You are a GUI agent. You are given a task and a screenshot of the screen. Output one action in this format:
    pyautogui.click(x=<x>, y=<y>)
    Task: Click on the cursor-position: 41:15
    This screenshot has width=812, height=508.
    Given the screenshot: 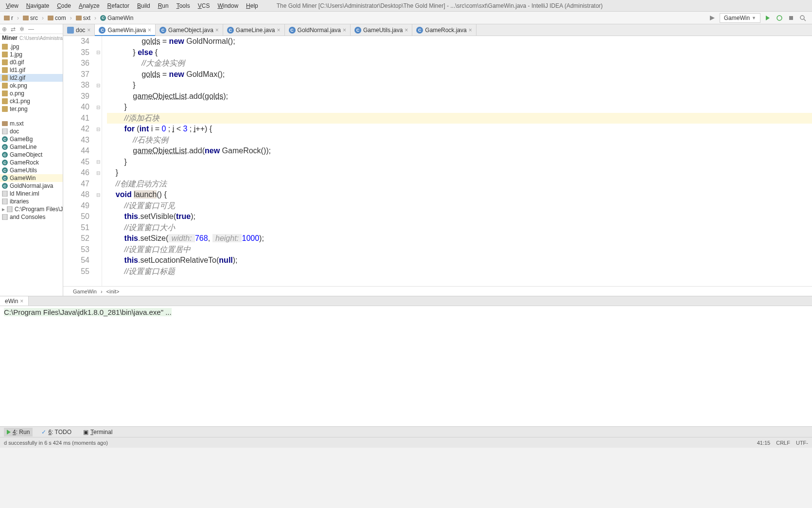 What is the action you would take?
    pyautogui.click(x=764, y=443)
    